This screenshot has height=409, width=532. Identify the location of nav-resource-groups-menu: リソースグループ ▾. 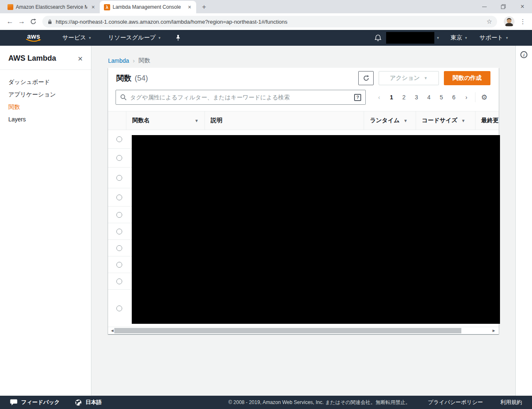
(135, 38).